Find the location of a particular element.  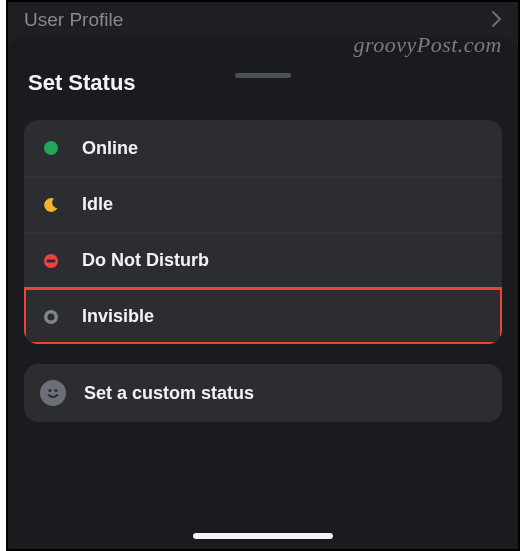

status-label: Online is located at coordinates (110, 148).